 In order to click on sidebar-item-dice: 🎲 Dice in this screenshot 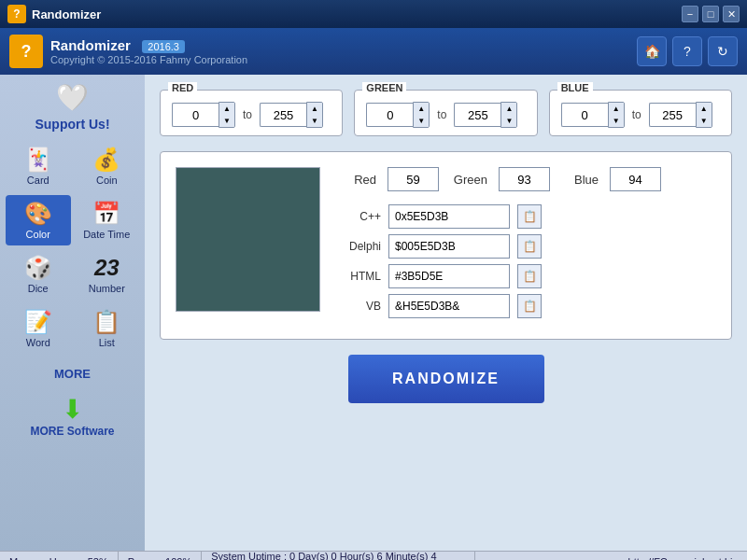, I will do `click(38, 274)`.